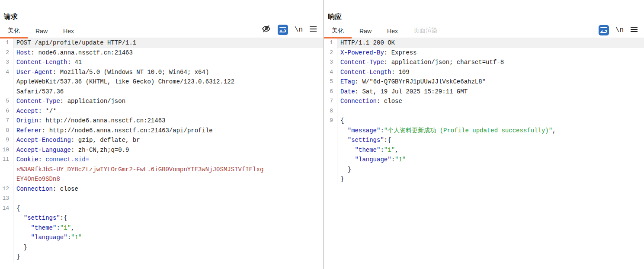 The height and width of the screenshot is (269, 644). I want to click on line-content: Date: Sat, 19 Jul 2025 15:29:11 GMT, so click(490, 92).